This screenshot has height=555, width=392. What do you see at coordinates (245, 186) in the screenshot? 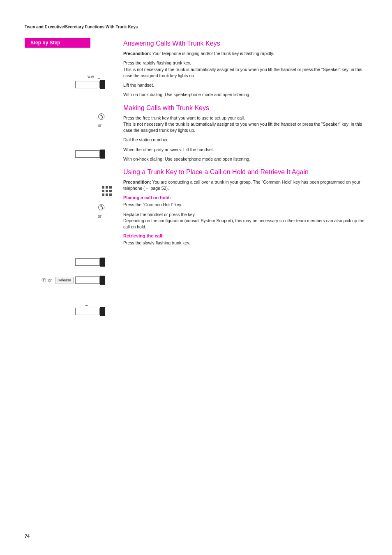
I see `hold-precondition: Precondition: You are conducting a call …` at bounding box center [245, 186].